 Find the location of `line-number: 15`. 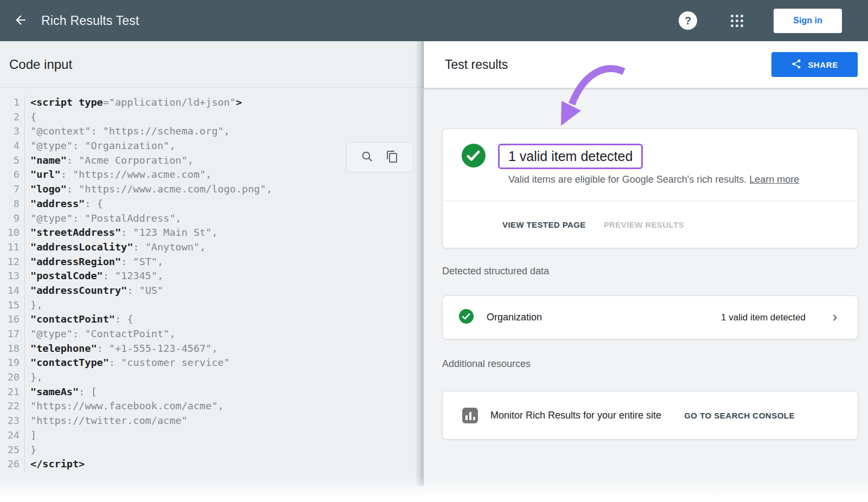

line-number: 15 is located at coordinates (12, 306).